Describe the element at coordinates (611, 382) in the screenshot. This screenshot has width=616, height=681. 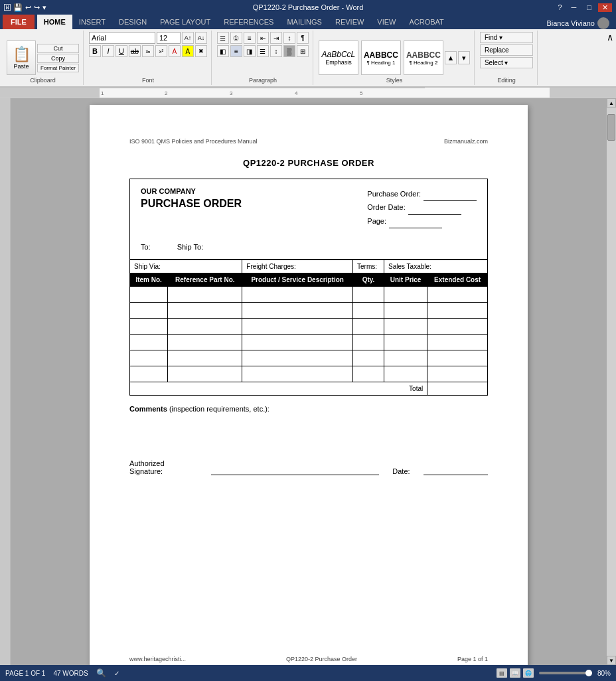
I see `scrollbar-track` at that location.